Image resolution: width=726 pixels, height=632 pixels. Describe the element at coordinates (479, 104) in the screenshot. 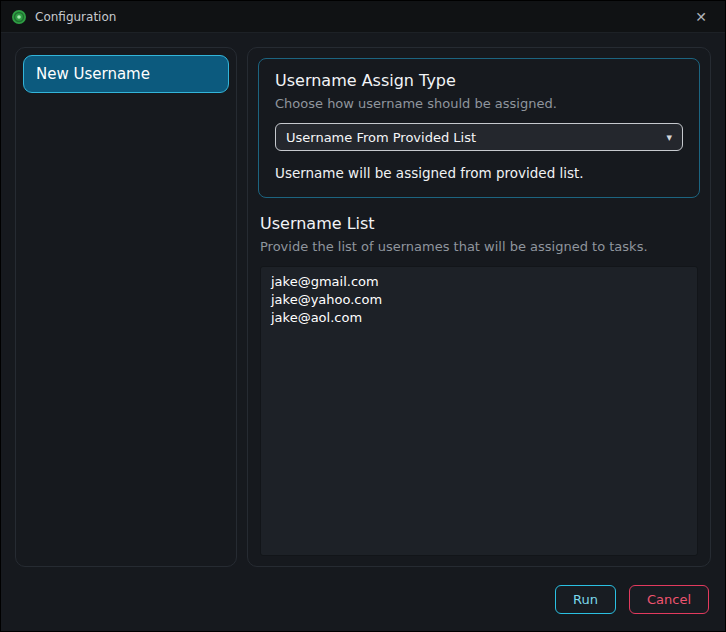

I see `assign-type-subtitle: Choose how username should be assigned.` at that location.